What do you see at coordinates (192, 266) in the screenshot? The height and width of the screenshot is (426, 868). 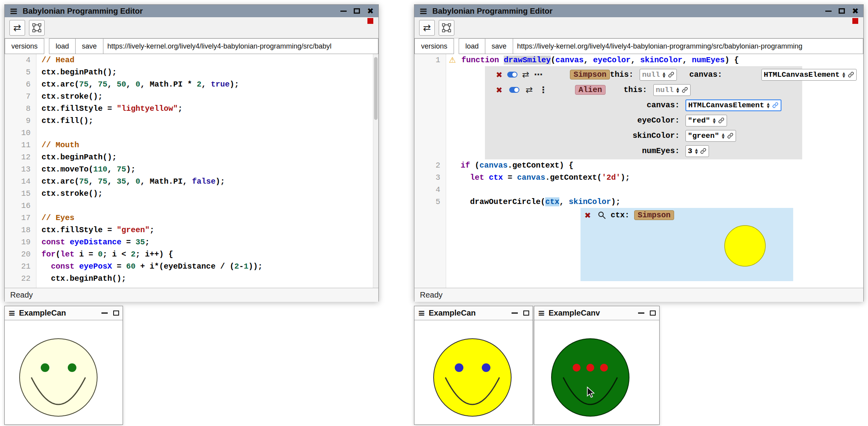 I see `code-line: 21 const eyePosX = 60 + i*(eyeDistance /…` at bounding box center [192, 266].